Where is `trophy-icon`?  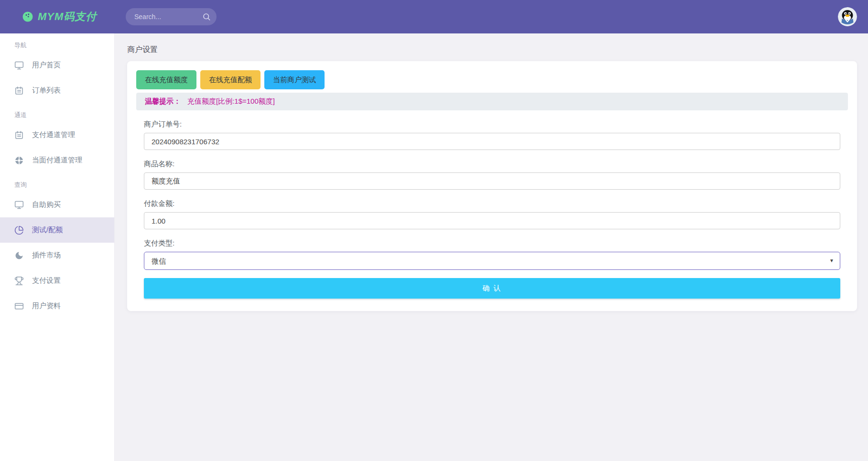 trophy-icon is located at coordinates (19, 281).